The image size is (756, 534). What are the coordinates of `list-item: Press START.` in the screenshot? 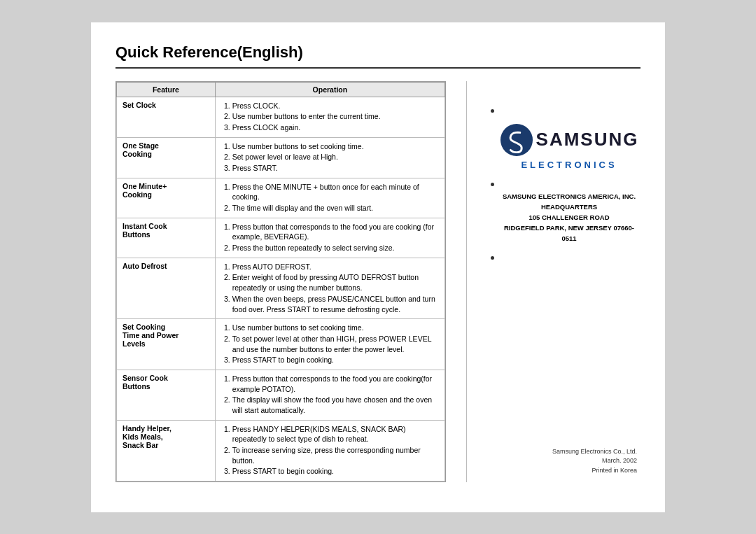 It's located at (336, 168).